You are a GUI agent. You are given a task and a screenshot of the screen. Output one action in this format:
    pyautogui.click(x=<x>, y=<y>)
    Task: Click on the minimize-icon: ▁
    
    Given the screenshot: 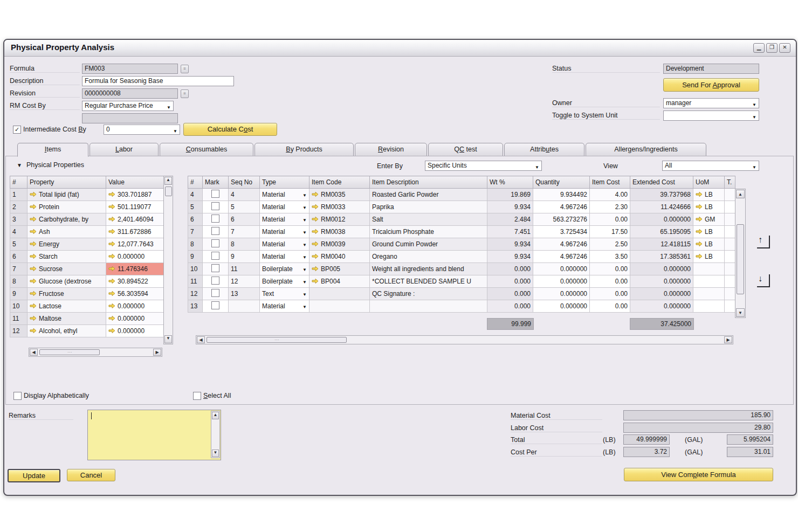 What is the action you would take?
    pyautogui.click(x=759, y=48)
    